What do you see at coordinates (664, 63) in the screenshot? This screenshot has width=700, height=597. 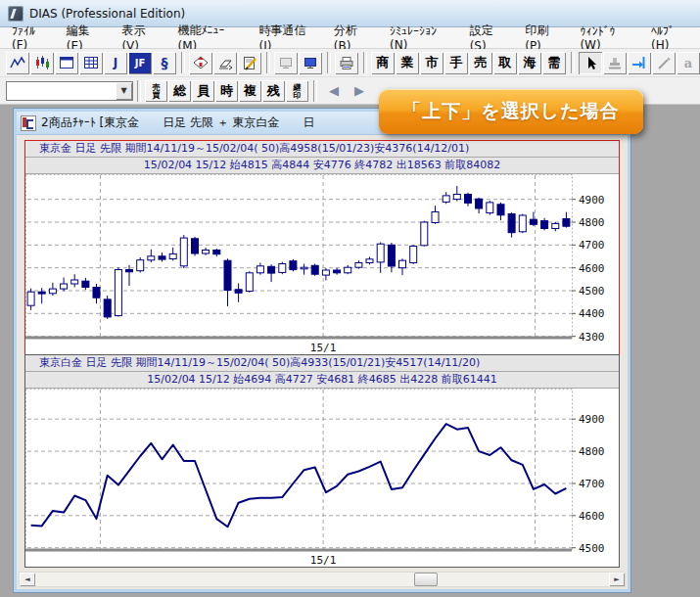 I see `pen-button` at bounding box center [664, 63].